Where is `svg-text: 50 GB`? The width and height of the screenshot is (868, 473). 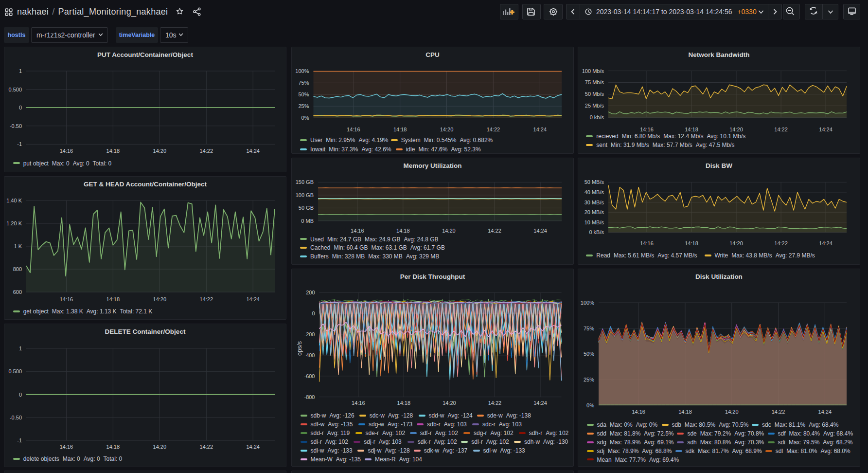 svg-text: 50 GB is located at coordinates (306, 208).